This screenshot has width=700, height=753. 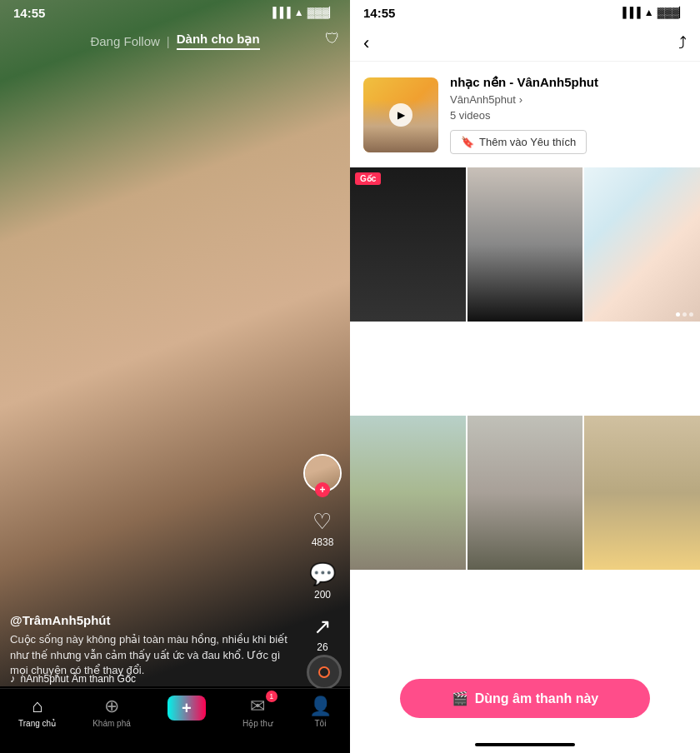 I want to click on camera-icon: 🎬, so click(x=460, y=698).